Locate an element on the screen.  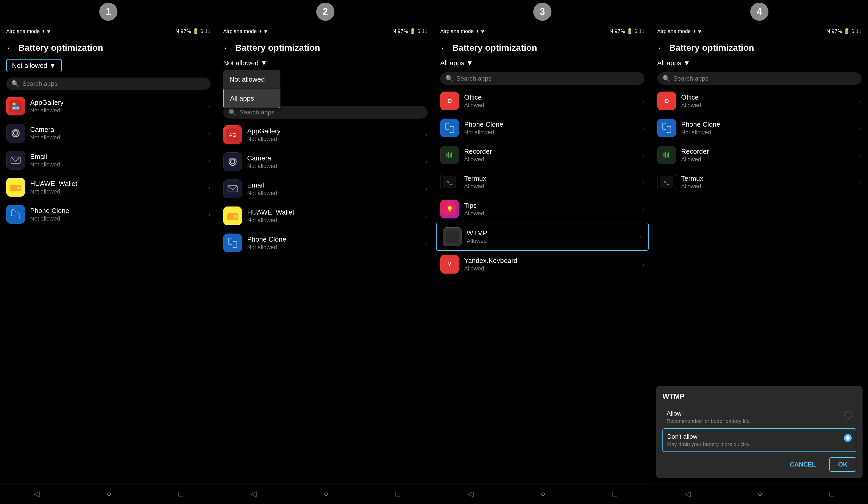
back-button-1: ← is located at coordinates (10, 48).